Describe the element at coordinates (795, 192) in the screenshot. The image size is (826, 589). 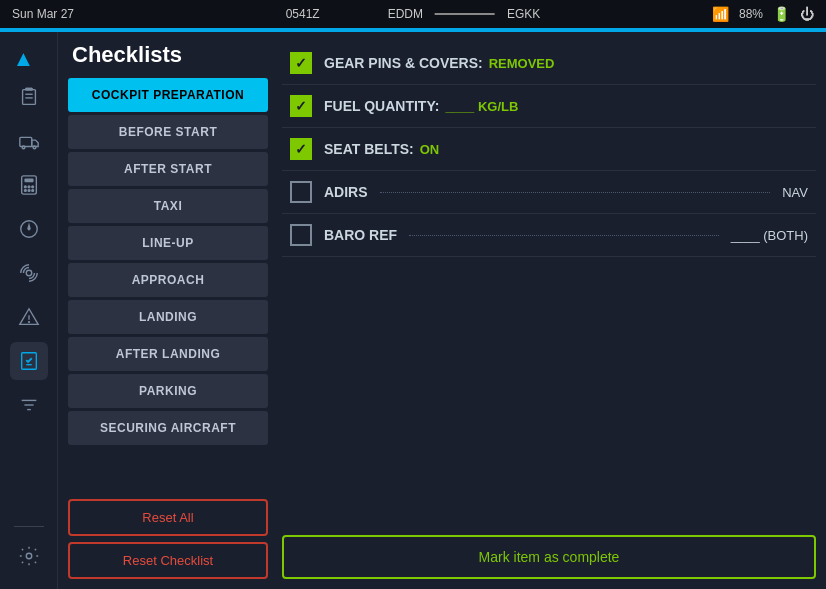
I see `item-value-adirs: NAV` at that location.